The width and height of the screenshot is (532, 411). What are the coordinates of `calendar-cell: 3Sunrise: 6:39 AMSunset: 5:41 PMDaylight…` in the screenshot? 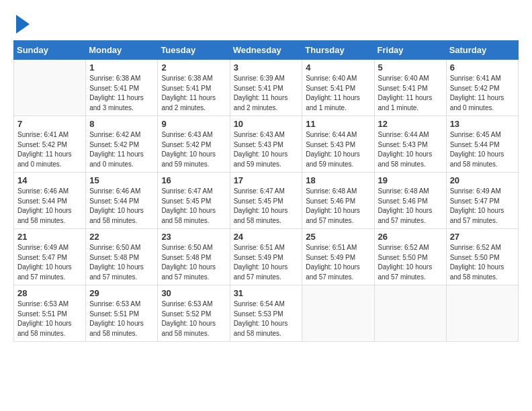 It's located at (266, 88).